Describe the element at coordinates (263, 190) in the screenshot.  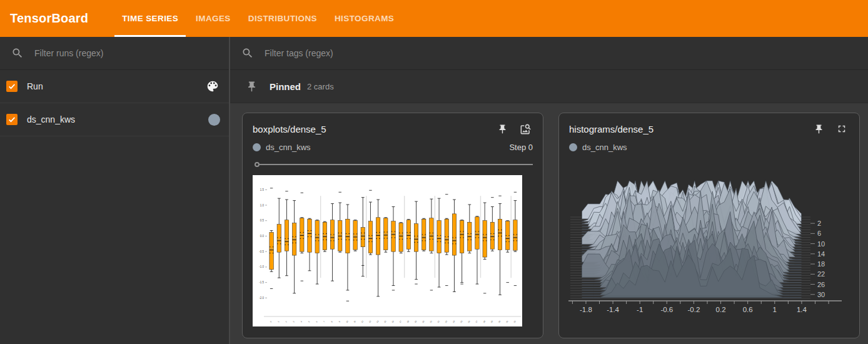
I see `svg-text: 1.5` at that location.